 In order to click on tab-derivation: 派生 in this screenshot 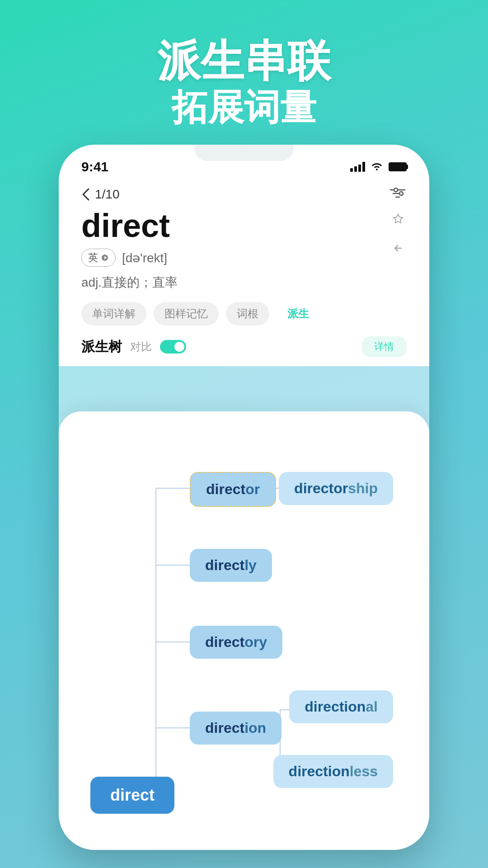, I will do `click(298, 314)`.